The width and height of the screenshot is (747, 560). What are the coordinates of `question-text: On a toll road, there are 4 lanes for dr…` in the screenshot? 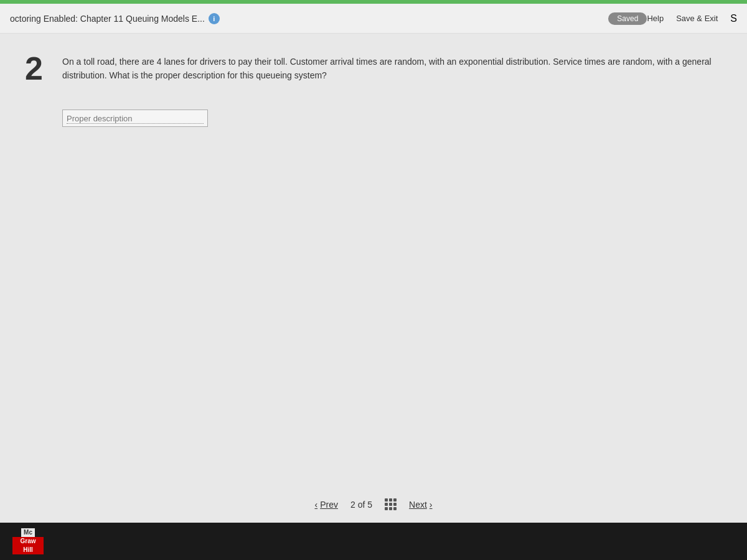 It's located at (392, 68).